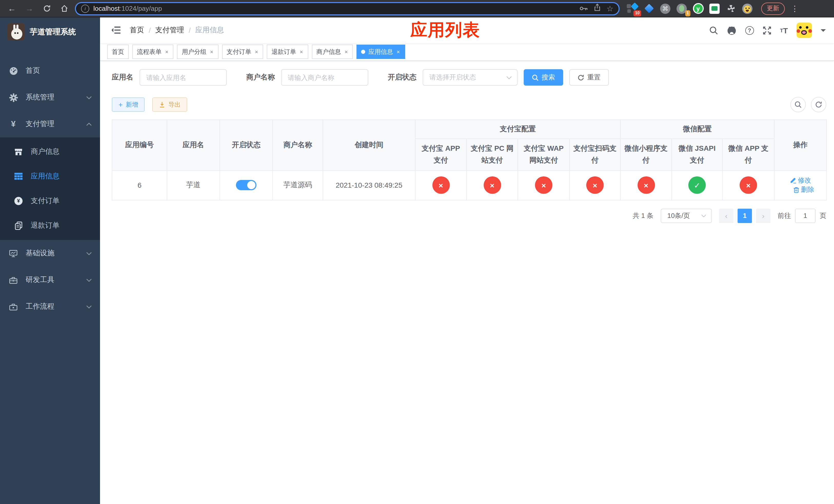 This screenshot has height=504, width=834. I want to click on search-icon, so click(714, 30).